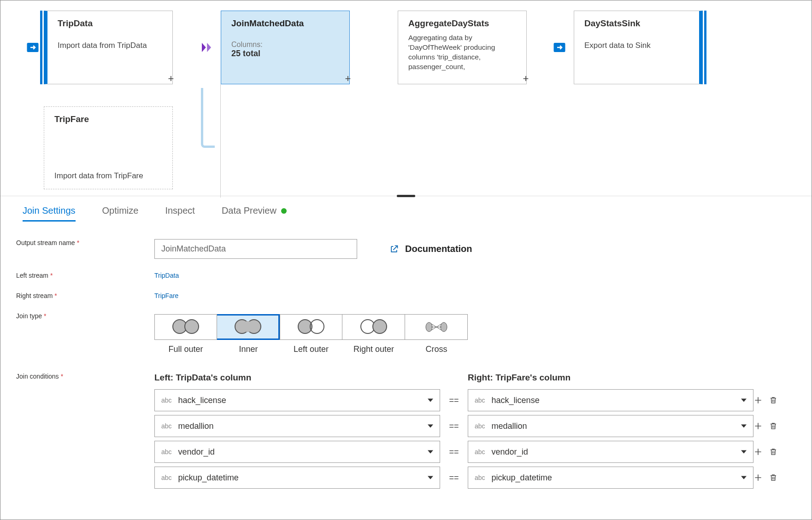 This screenshot has height=520, width=812. What do you see at coordinates (111, 23) in the screenshot?
I see `node-title: TripData` at bounding box center [111, 23].